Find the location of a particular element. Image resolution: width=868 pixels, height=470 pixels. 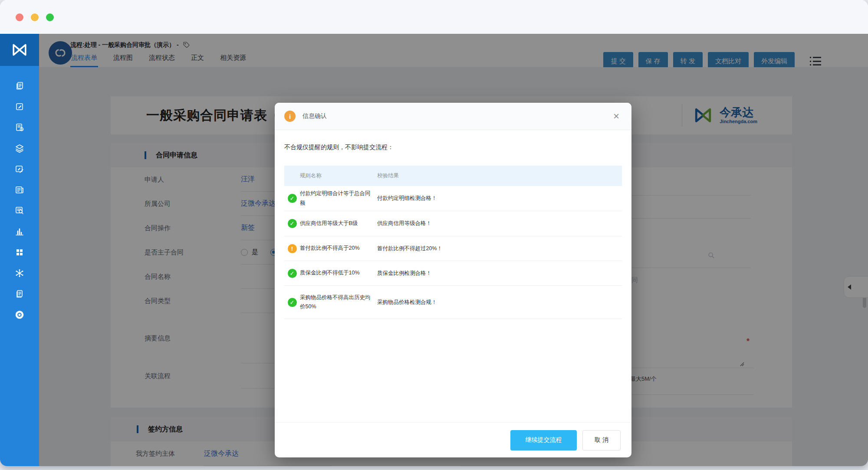

result-header: 校验结果 is located at coordinates (500, 176).